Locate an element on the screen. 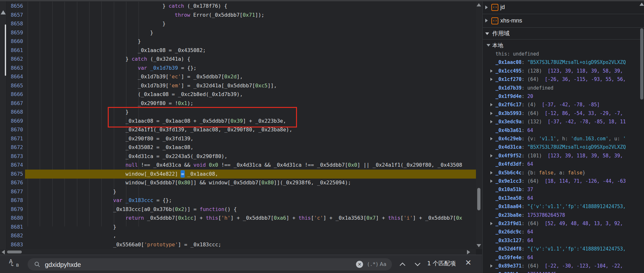 This screenshot has height=273, width=644. next-match-button is located at coordinates (418, 264).